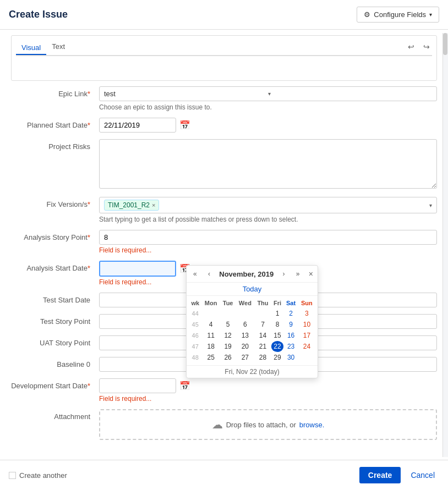 The image size is (448, 490). I want to click on epic-link-select: test ▾, so click(268, 93).